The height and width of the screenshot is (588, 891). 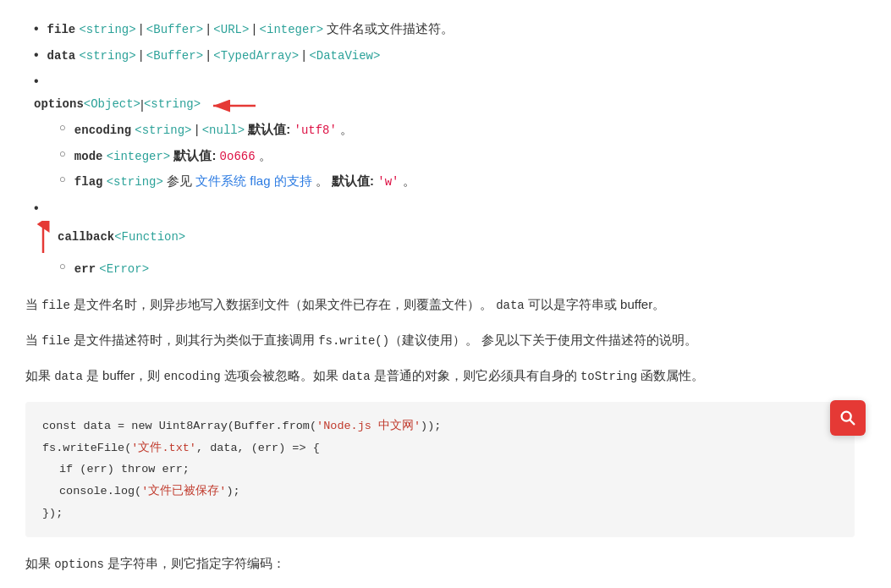 I want to click on desc1: 当 file 是文件名时，则异步地写入数据到文件（如果文件已存在，则覆盖文件）。…, so click(x=440, y=305).